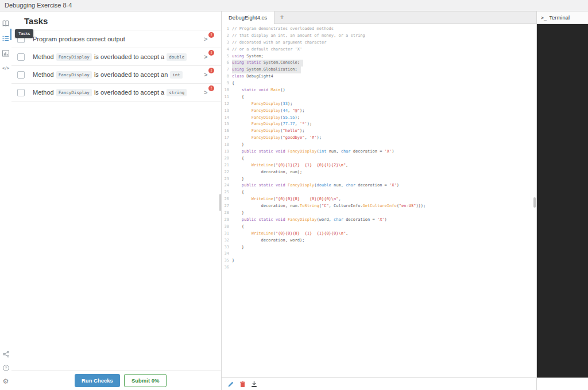  I want to click on terminal-title: Terminal, so click(559, 17).